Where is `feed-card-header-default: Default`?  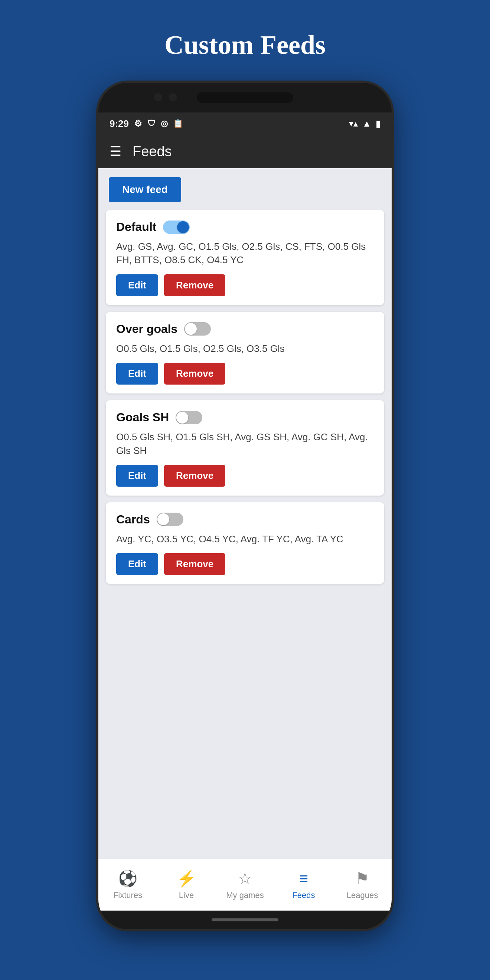
feed-card-header-default: Default is located at coordinates (245, 227).